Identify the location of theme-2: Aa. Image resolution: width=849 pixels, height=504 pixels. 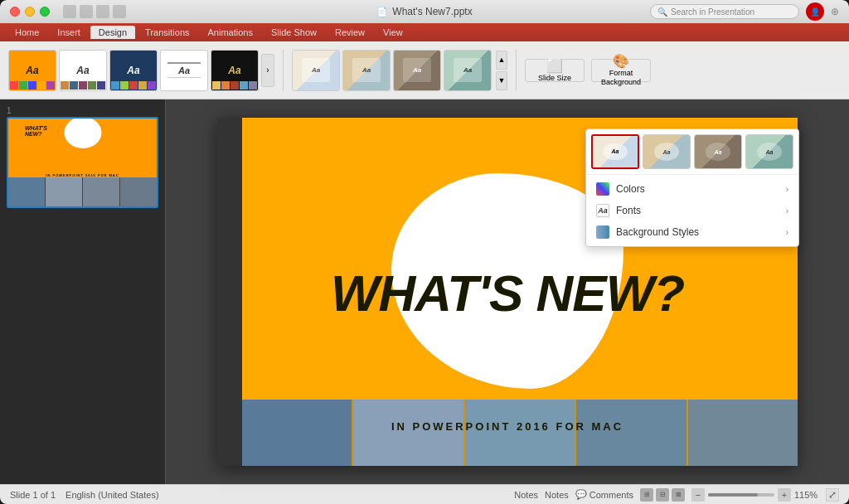
(83, 70).